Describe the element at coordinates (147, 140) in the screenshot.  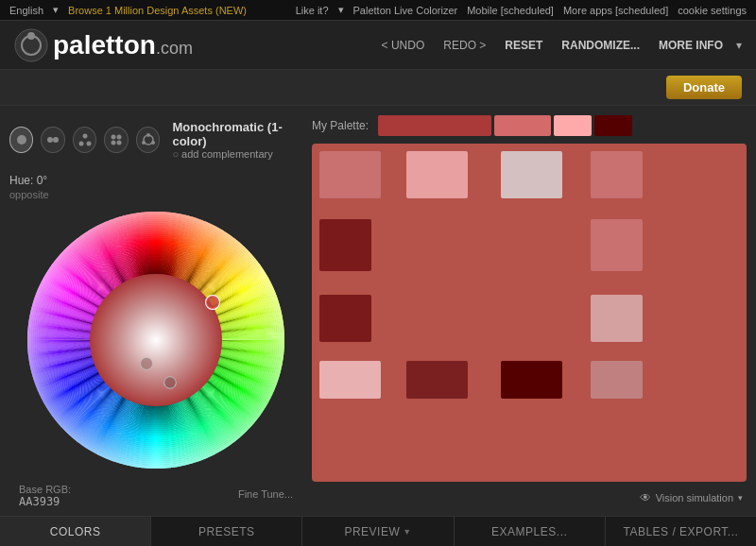
I see `mode-custom` at that location.